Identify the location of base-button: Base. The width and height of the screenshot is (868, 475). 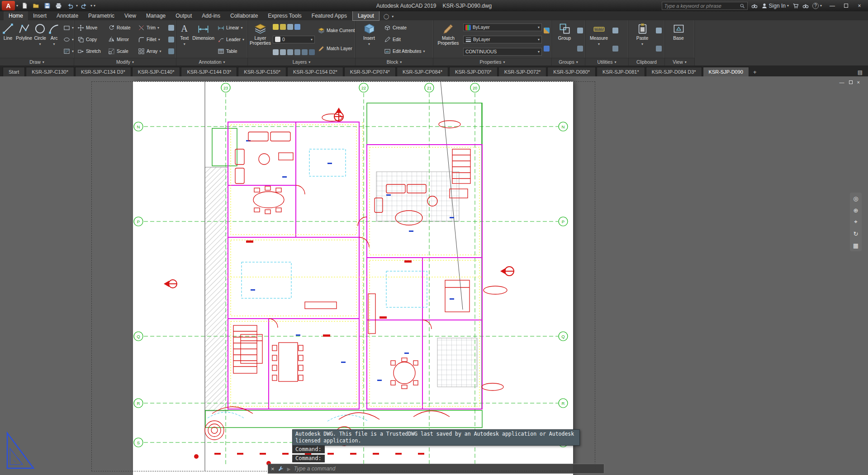
(678, 40).